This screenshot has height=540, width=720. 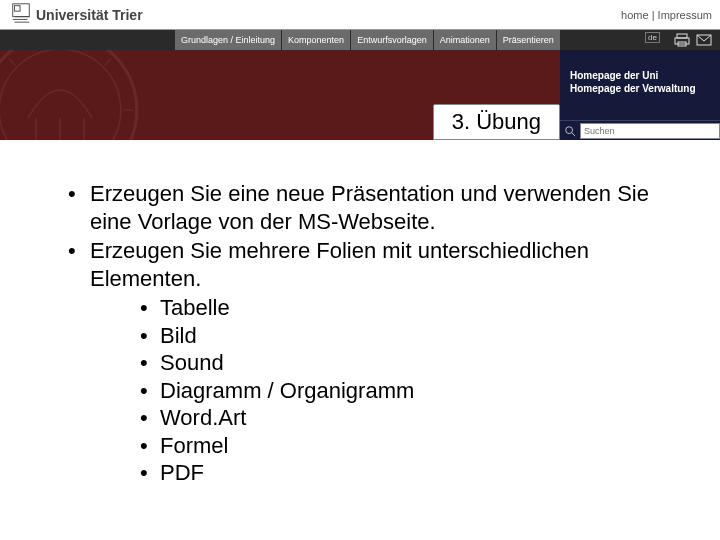 I want to click on homepage-uni-link: Homepage der Uni, so click(x=641, y=76).